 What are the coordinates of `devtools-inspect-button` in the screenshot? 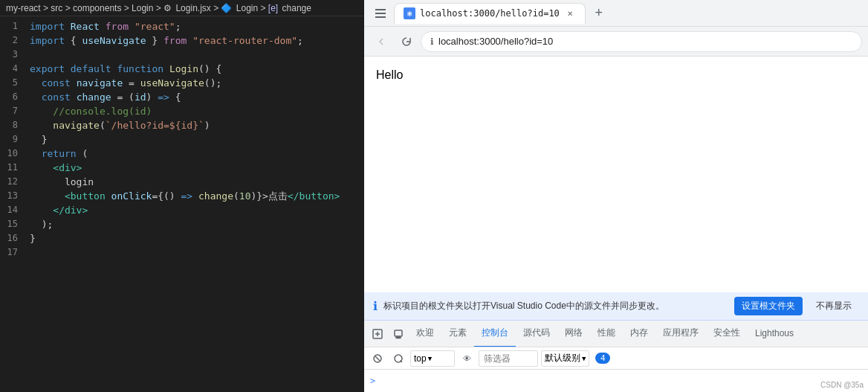 It's located at (378, 334).